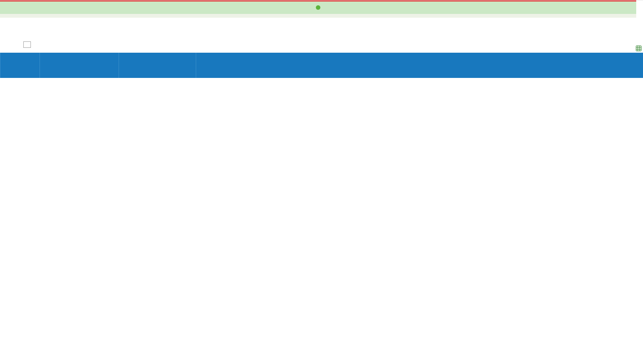 This screenshot has height=364, width=643. I want to click on excel-export-icon, so click(638, 48).